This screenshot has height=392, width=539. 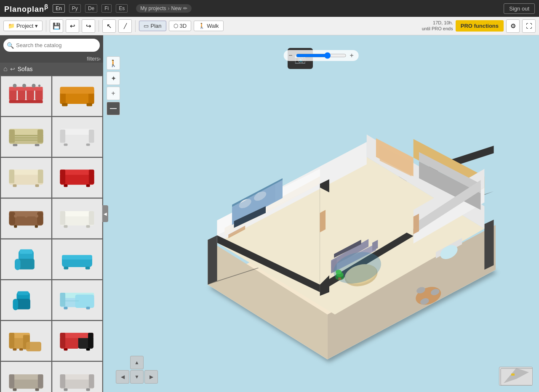 What do you see at coordinates (270, 8) in the screenshot?
I see `top-bar: Planoplanβ En Ру De Fi Es My projects › …` at bounding box center [270, 8].